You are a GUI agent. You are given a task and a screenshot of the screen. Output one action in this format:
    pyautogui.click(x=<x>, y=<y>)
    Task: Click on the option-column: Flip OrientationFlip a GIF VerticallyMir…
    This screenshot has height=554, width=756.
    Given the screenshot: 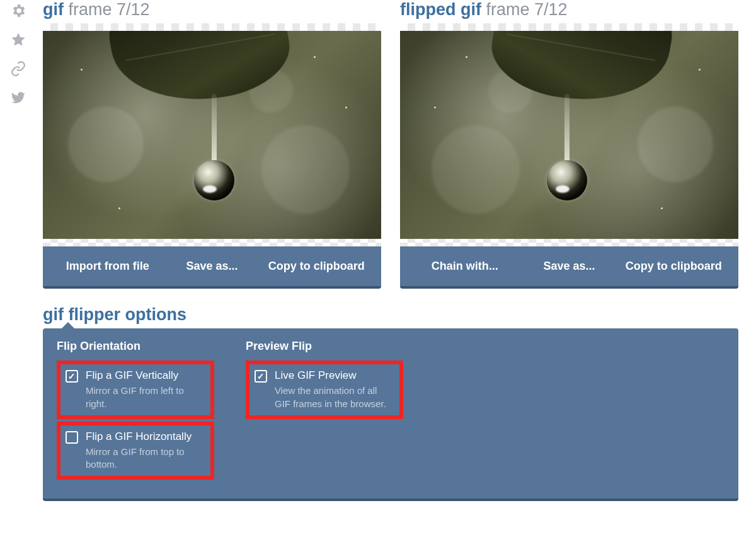 What is the action you would take?
    pyautogui.click(x=135, y=411)
    